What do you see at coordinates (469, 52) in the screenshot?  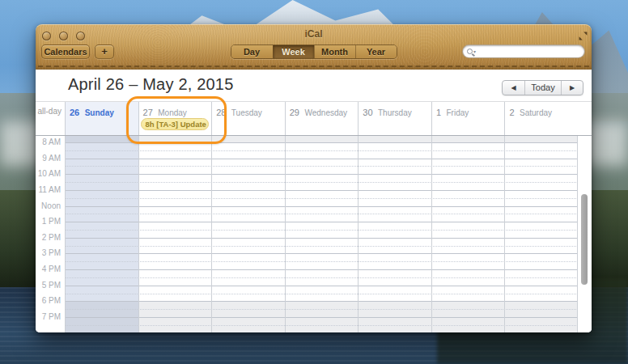 I see `search-icon` at bounding box center [469, 52].